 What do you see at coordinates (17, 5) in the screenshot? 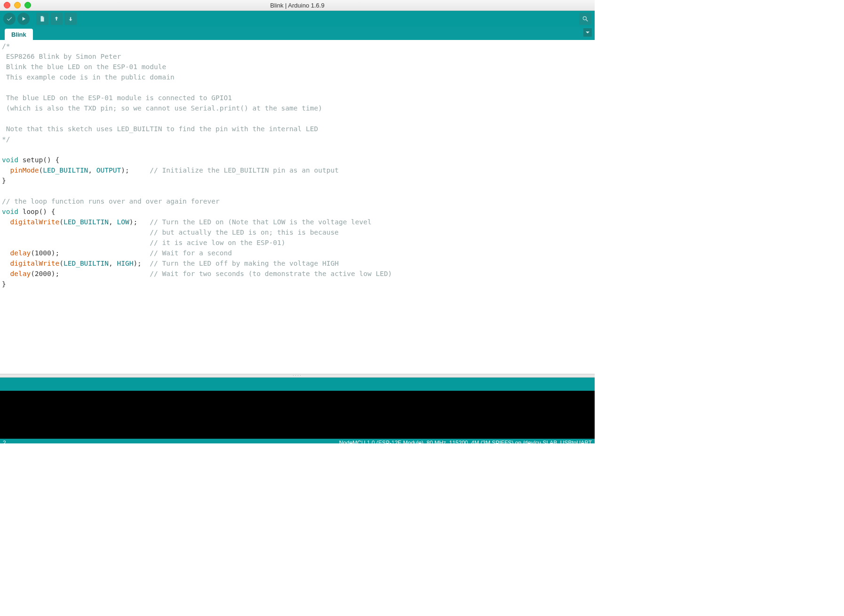
I see `minimize-window-button` at bounding box center [17, 5].